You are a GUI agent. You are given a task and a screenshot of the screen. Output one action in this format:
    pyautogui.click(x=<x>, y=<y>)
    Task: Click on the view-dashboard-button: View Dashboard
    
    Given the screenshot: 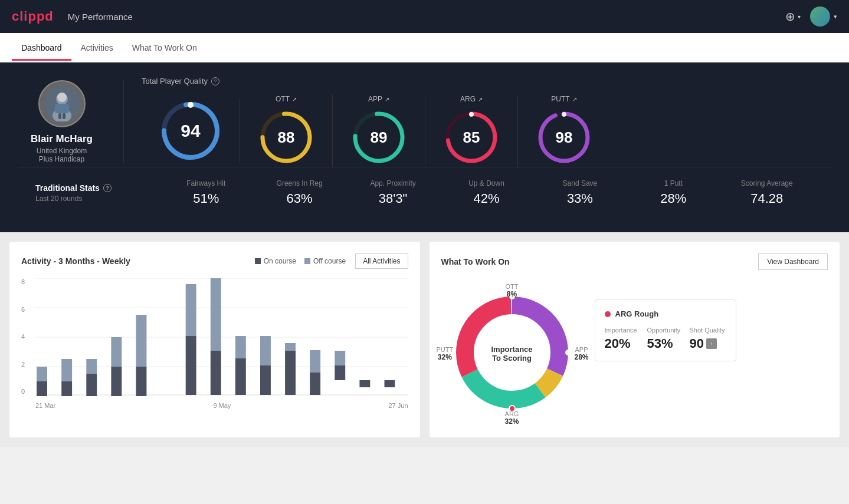 What is the action you would take?
    pyautogui.click(x=793, y=262)
    